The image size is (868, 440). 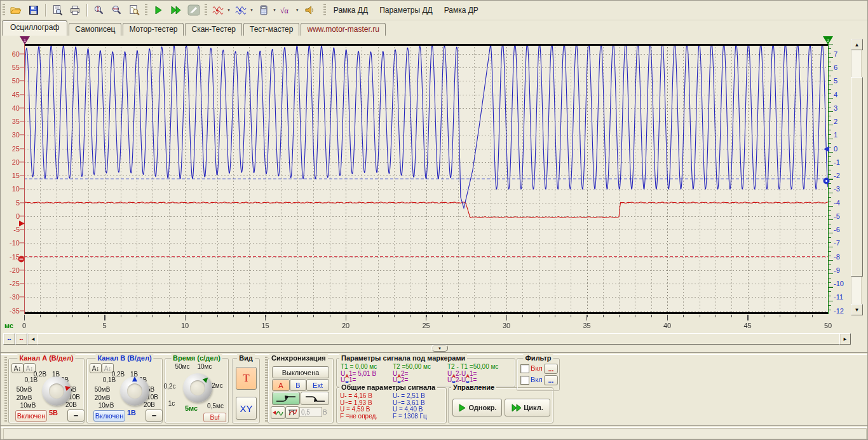 I want to click on channel-b-enabled-button: Включен, so click(x=109, y=416).